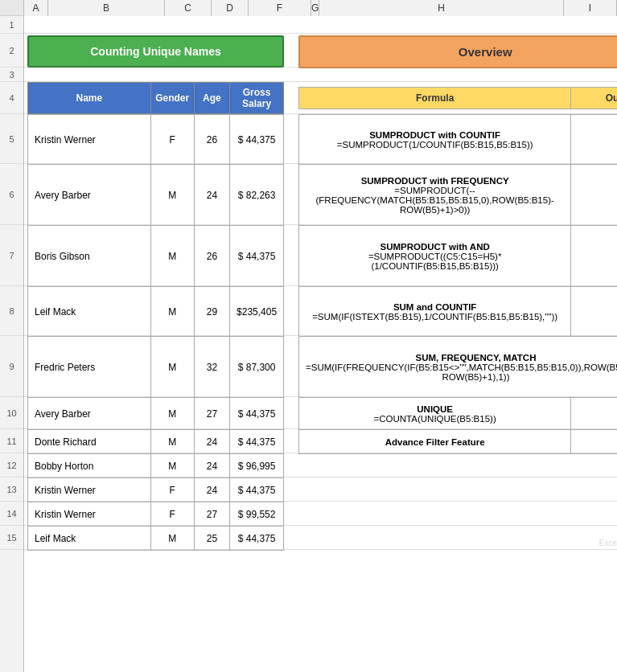 The width and height of the screenshot is (617, 672). What do you see at coordinates (11, 139) in the screenshot?
I see `row-num-5: 5` at bounding box center [11, 139].